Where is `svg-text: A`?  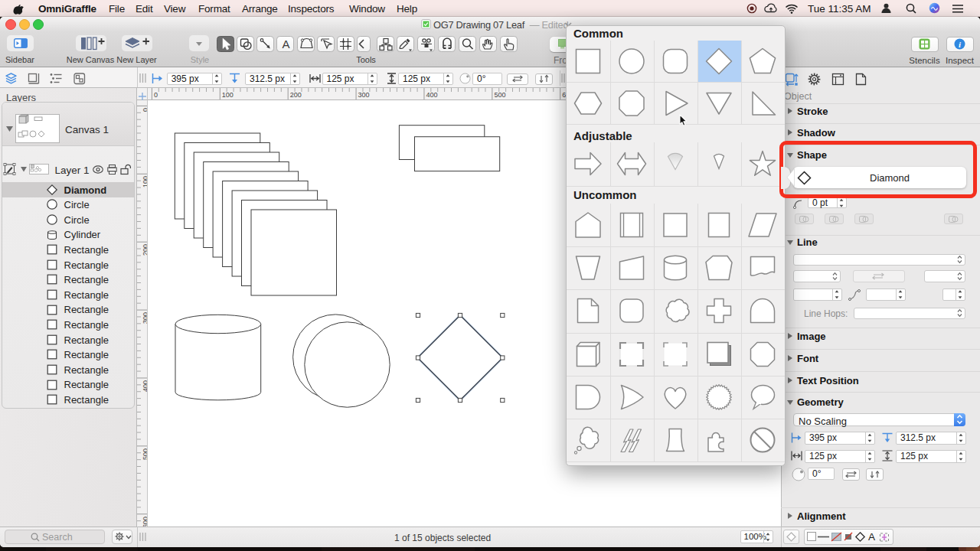 svg-text: A is located at coordinates (286, 44).